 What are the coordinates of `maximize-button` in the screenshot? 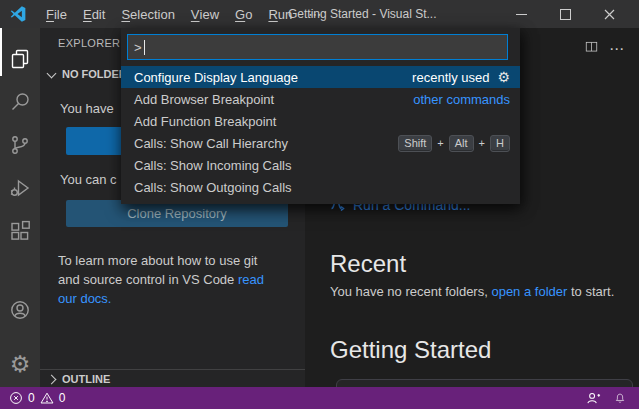 It's located at (565, 14).